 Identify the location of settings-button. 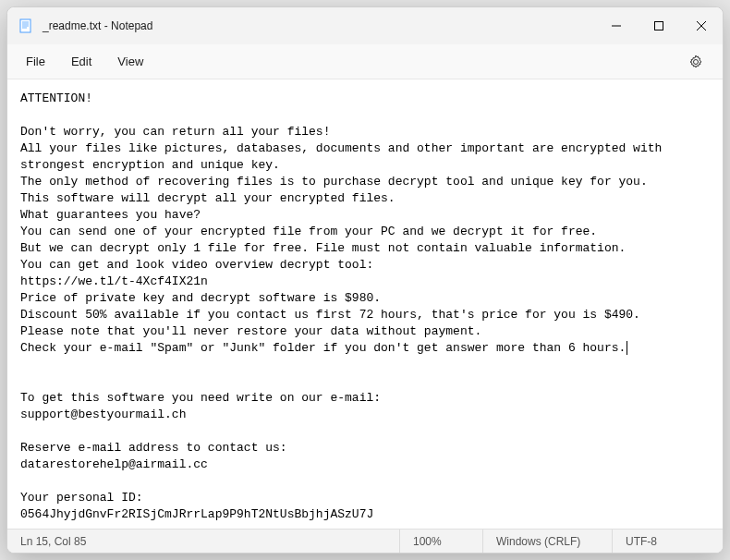
(696, 62).